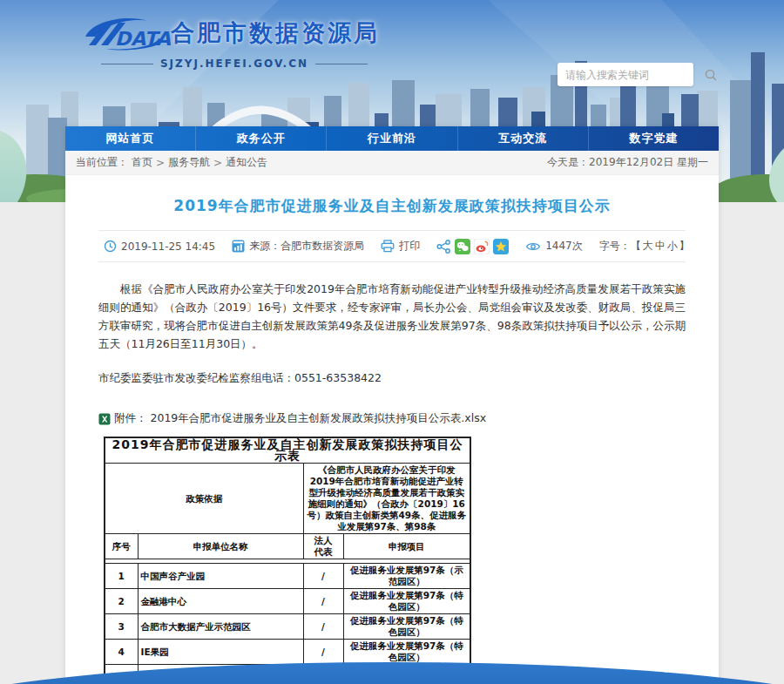 The height and width of the screenshot is (684, 784). Describe the element at coordinates (287, 652) in the screenshot. I see `table-row: 4 IE果园 / 促进服务业发展第97条（特色园区）` at that location.